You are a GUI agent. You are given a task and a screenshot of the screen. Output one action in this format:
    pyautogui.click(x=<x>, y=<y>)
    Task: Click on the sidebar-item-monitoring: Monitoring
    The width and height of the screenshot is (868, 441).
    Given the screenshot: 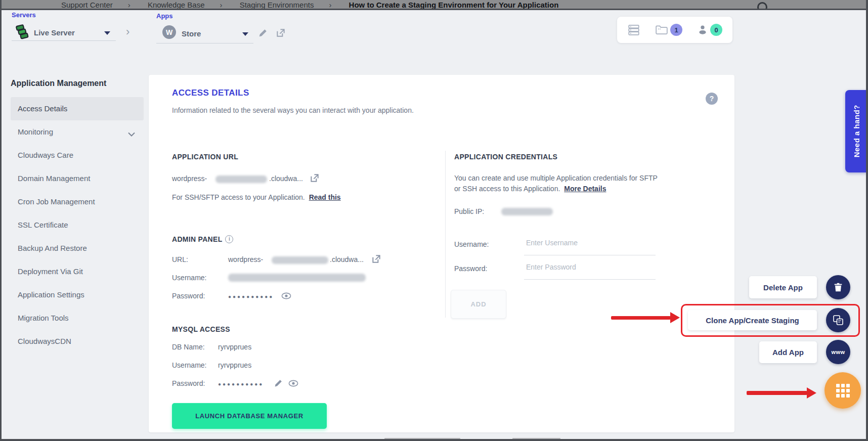 What is the action you would take?
    pyautogui.click(x=35, y=131)
    